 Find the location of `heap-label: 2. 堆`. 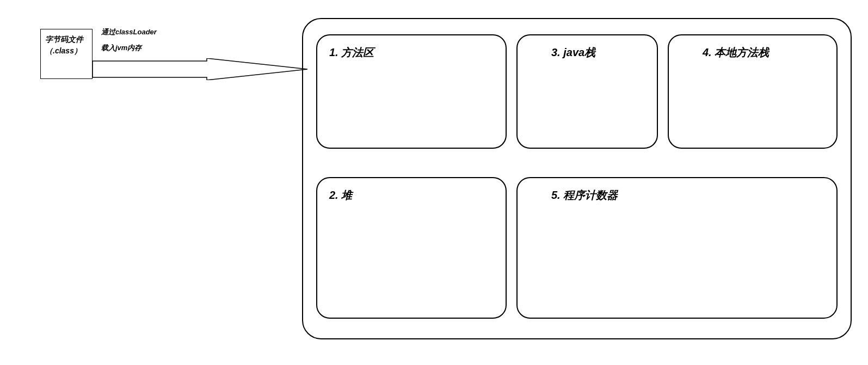

heap-label: 2. 堆 is located at coordinates (341, 195).